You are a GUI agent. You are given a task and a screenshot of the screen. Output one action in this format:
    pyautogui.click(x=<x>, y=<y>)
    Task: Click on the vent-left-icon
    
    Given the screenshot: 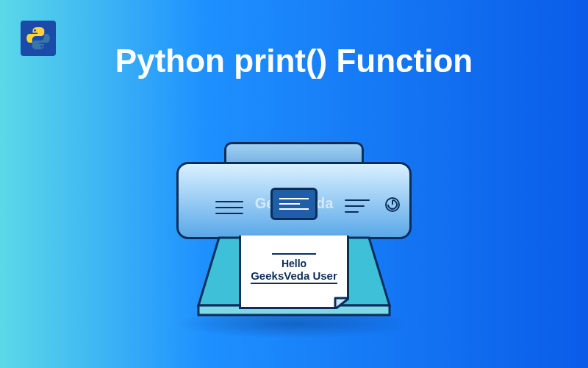 What is the action you would take?
    pyautogui.click(x=229, y=208)
    